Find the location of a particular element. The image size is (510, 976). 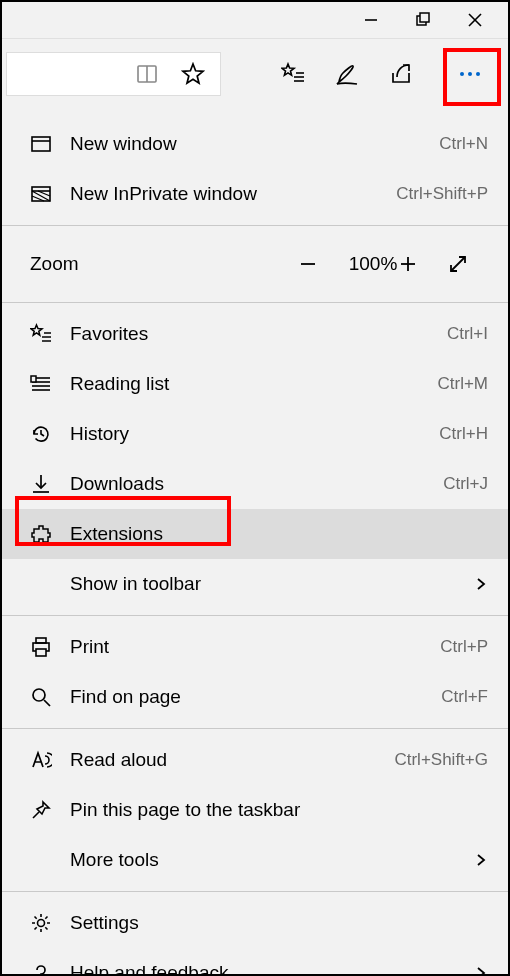

inprivate-icon is located at coordinates (41, 194).